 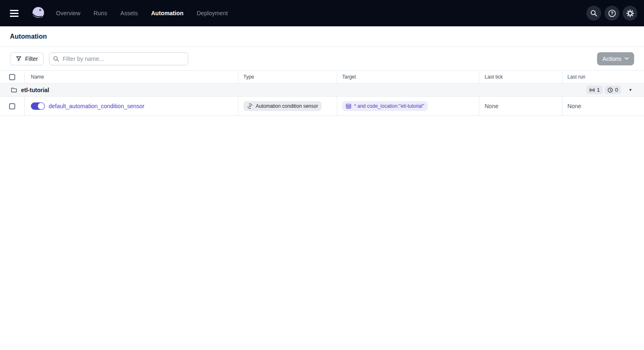 I want to click on settings-button, so click(x=630, y=13).